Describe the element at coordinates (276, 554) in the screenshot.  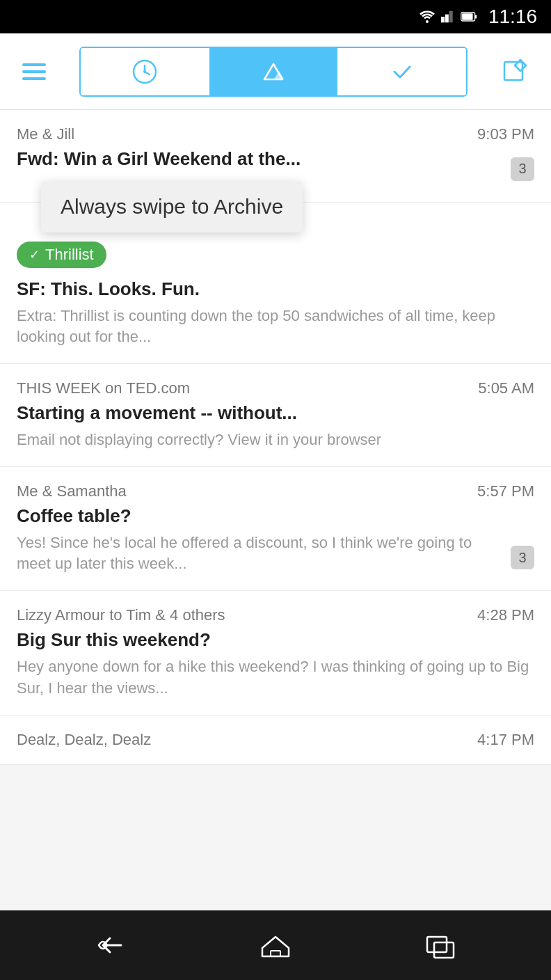
I see `email-preview: Yes! Since he's local he offered a disco…` at that location.